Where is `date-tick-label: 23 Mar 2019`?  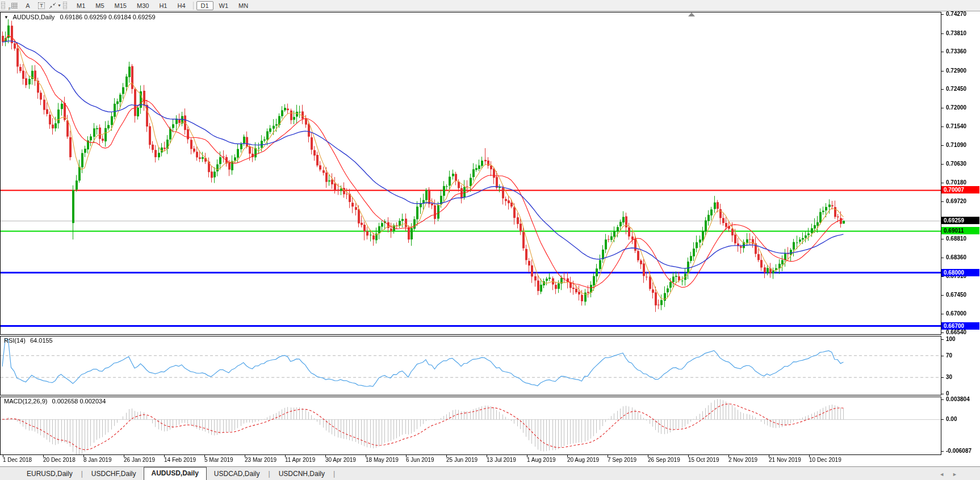
date-tick-label: 23 Mar 2019 is located at coordinates (261, 460).